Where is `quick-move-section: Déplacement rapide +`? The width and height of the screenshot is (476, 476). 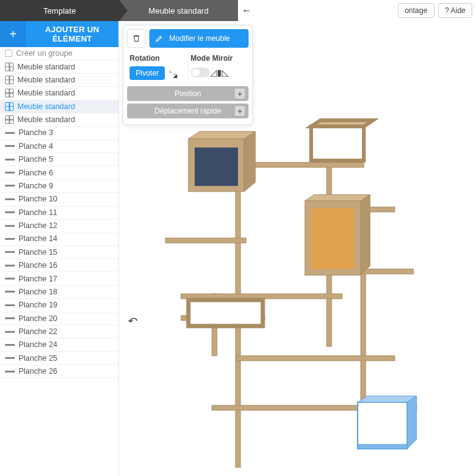 quick-move-section: Déplacement rapide + is located at coordinates (188, 111).